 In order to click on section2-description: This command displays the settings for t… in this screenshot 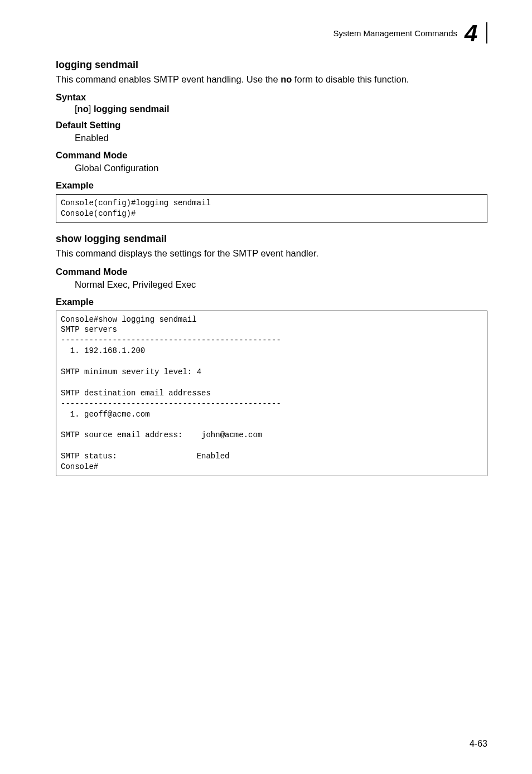, I will do `click(272, 253)`.